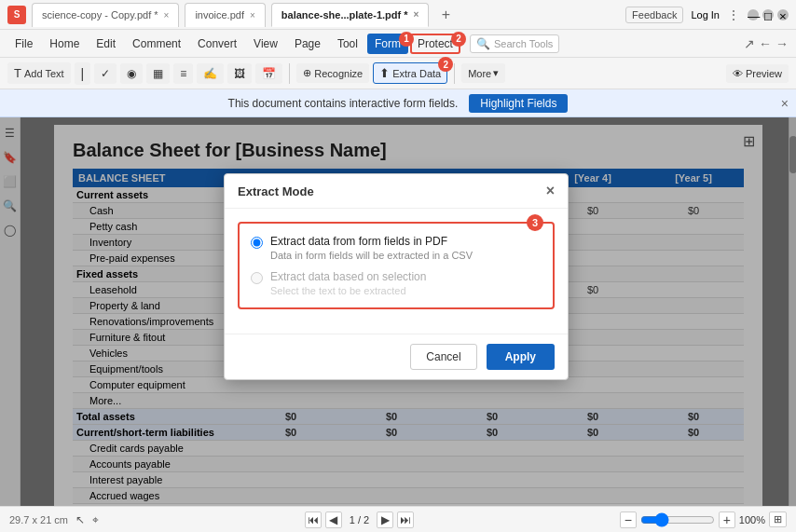  I want to click on menu-file: File, so click(24, 44).